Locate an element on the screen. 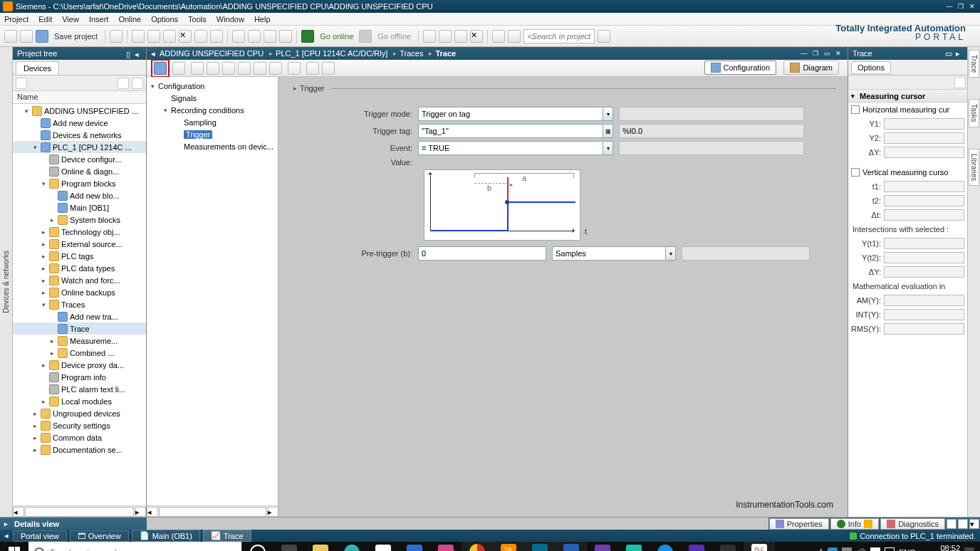 The height and width of the screenshot is (551, 980). paste-button is located at coordinates (170, 36).